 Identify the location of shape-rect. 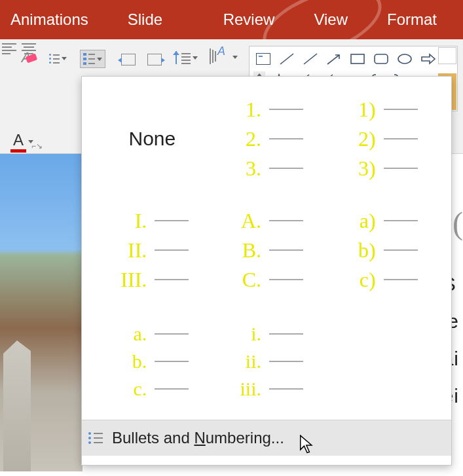
(358, 59).